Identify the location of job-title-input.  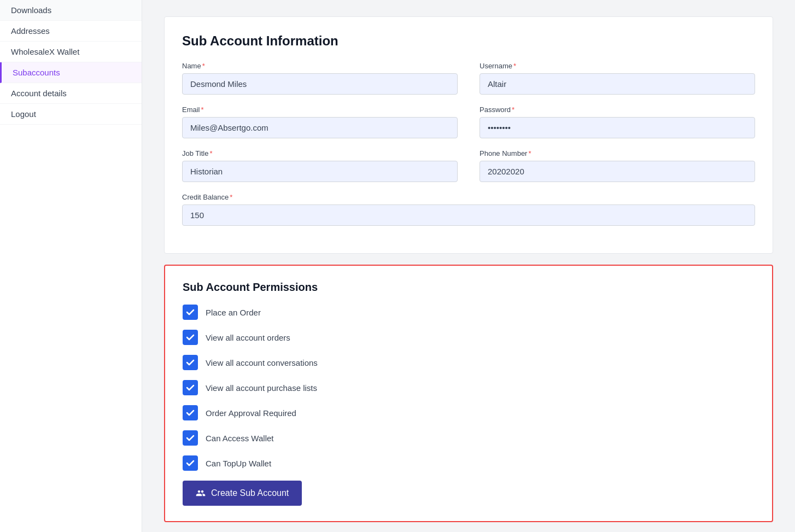
(320, 172).